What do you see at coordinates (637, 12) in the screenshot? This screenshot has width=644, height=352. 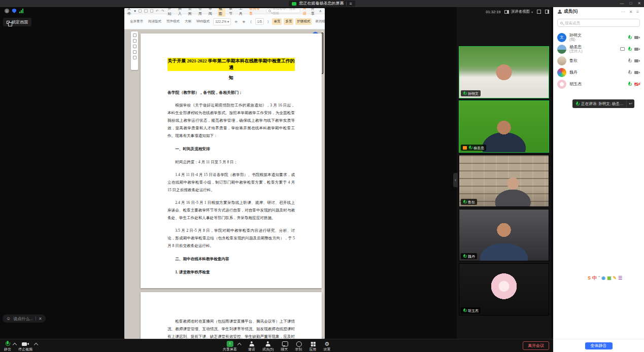 I see `panel-menu-icon: ≡` at bounding box center [637, 12].